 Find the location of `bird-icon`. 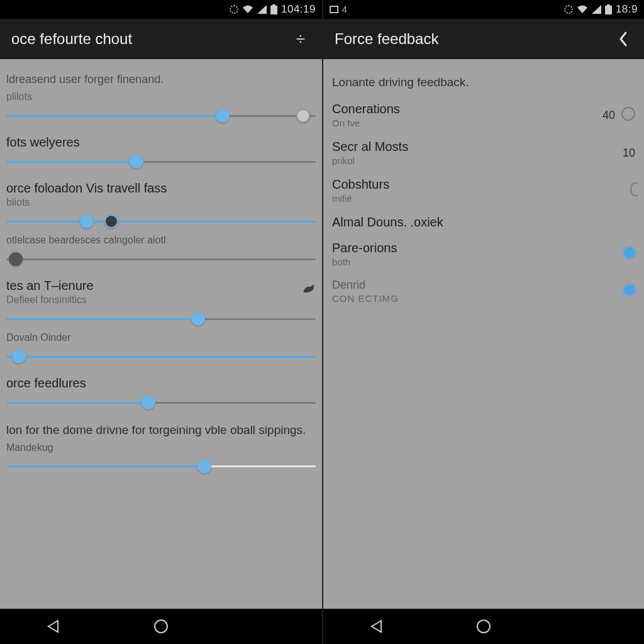

bird-icon is located at coordinates (306, 291).